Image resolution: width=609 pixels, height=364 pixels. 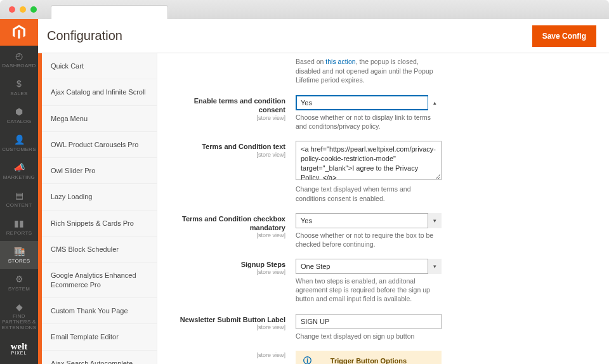 What do you see at coordinates (231, 264) in the screenshot?
I see `steps-label: Signup Steps` at bounding box center [231, 264].